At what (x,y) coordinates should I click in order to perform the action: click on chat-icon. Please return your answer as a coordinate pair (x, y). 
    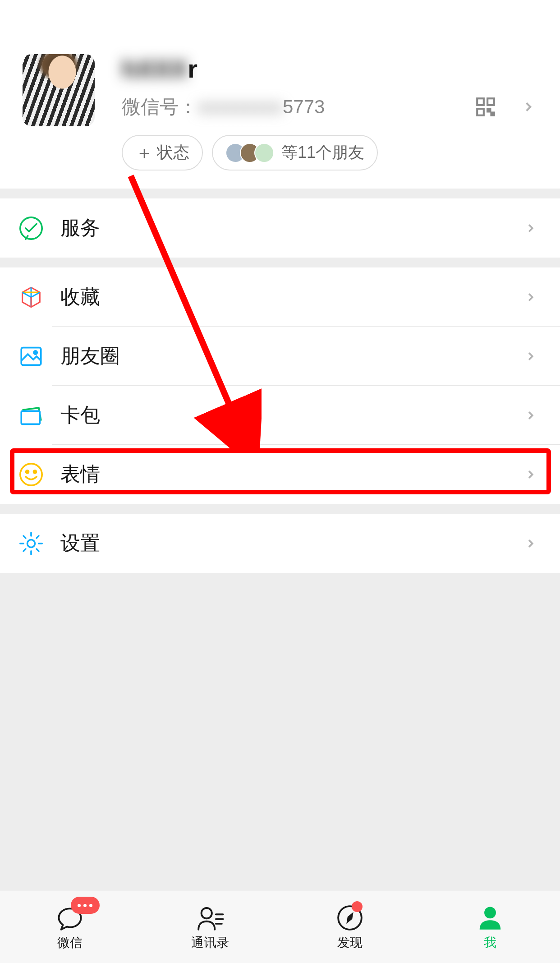
    Looking at the image, I should click on (70, 917).